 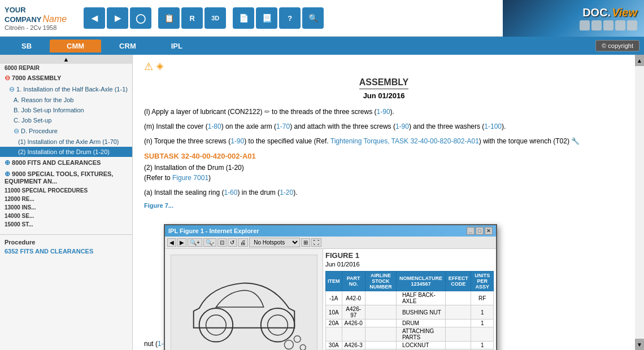 I want to click on table-row: ATTACHING PARTS, so click(x=410, y=334).